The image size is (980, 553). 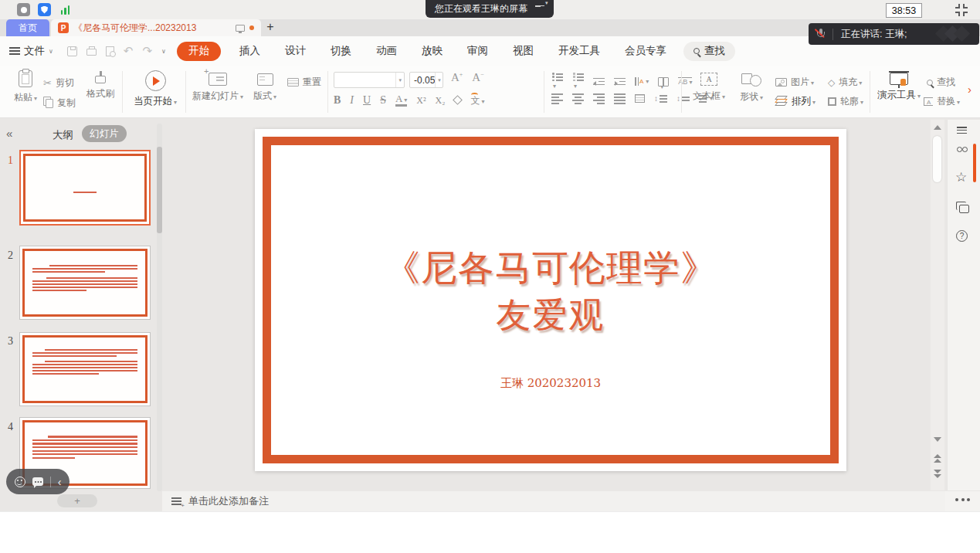 What do you see at coordinates (558, 99) in the screenshot?
I see `align-left-icon` at bounding box center [558, 99].